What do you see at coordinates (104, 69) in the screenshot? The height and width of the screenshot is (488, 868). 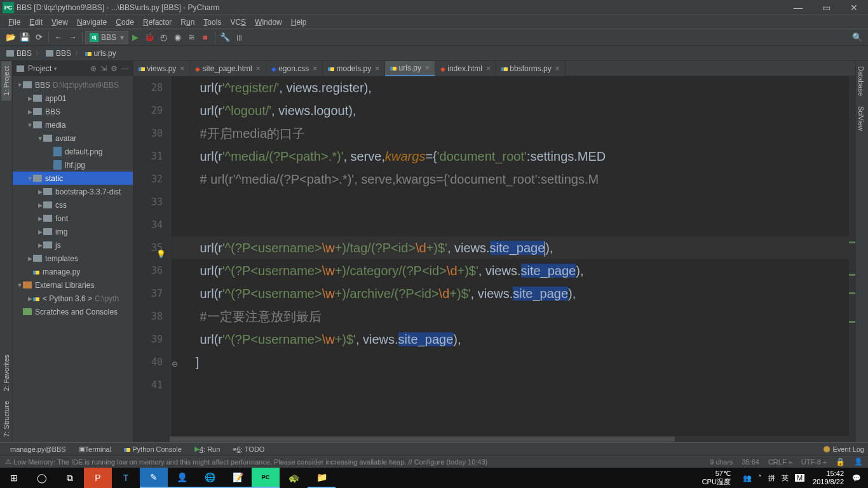 I see `collapse-icon: ⇲` at bounding box center [104, 69].